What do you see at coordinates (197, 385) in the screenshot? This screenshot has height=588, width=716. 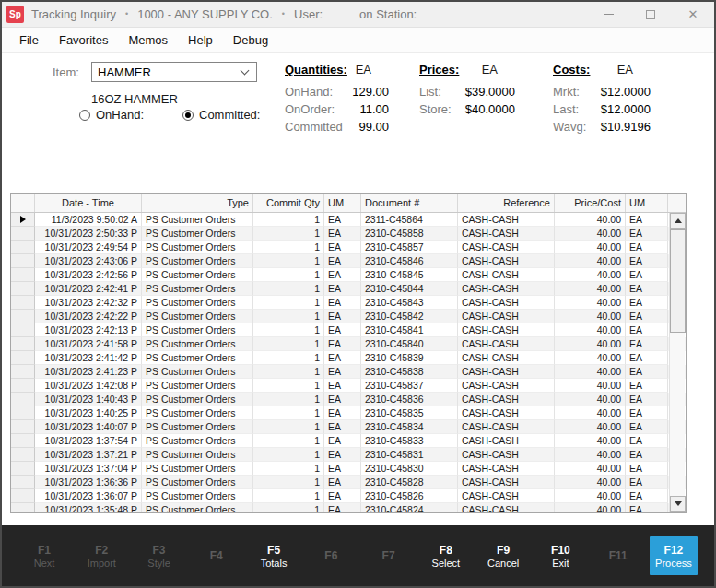 I see `table-cell: PS Customer Orders` at bounding box center [197, 385].